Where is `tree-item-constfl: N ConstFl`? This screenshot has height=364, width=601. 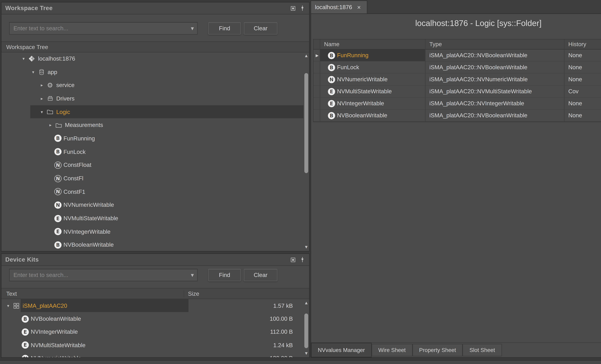
tree-item-constfl: N ConstFl is located at coordinates (152, 179).